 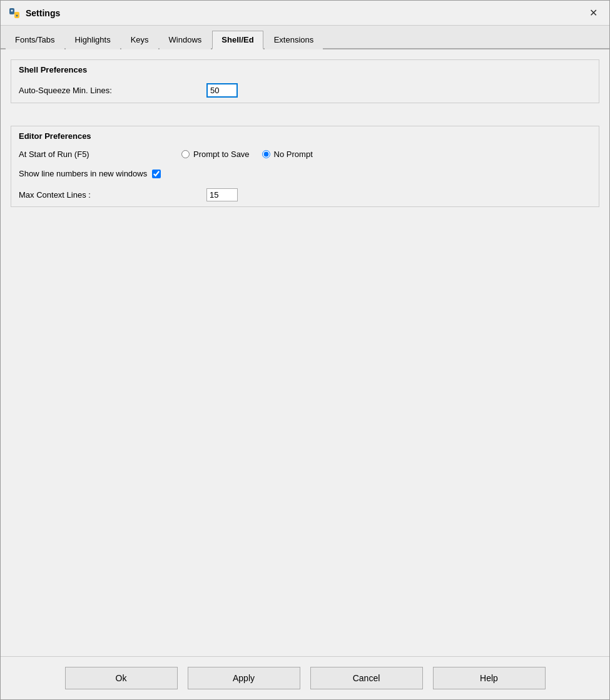 What do you see at coordinates (367, 678) in the screenshot?
I see `cancel-button: Cancel` at bounding box center [367, 678].